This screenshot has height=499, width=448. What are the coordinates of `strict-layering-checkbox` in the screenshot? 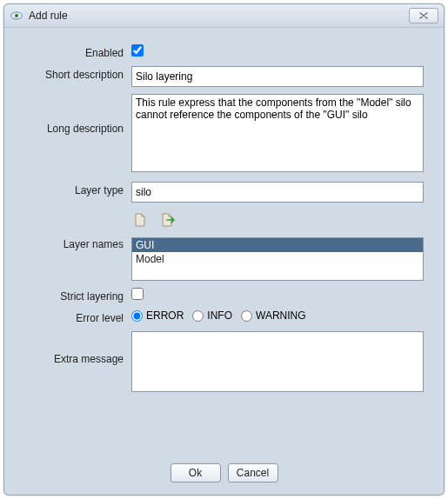 It's located at (137, 294).